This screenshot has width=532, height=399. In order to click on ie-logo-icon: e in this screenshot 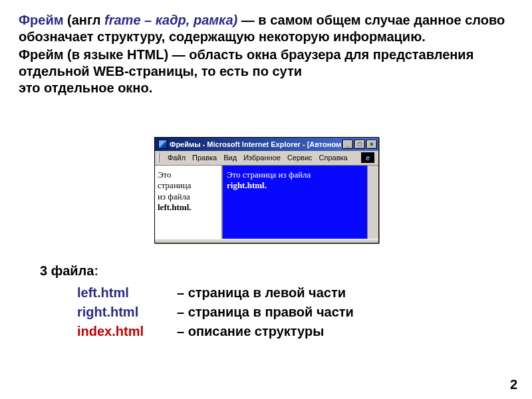, I will do `click(368, 158)`.